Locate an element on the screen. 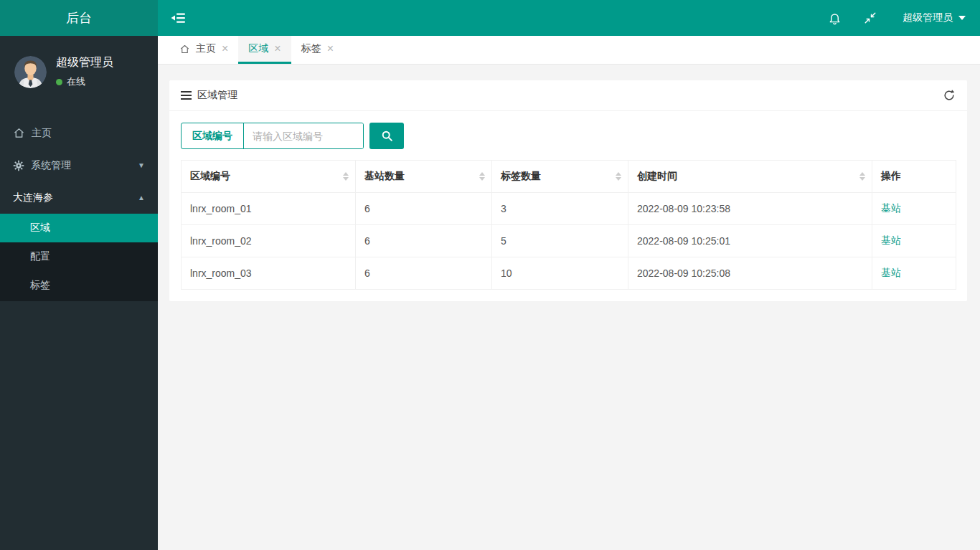 This screenshot has width=980, height=550. sidebar-user-info: 超级管理员 在线 is located at coordinates (85, 72).